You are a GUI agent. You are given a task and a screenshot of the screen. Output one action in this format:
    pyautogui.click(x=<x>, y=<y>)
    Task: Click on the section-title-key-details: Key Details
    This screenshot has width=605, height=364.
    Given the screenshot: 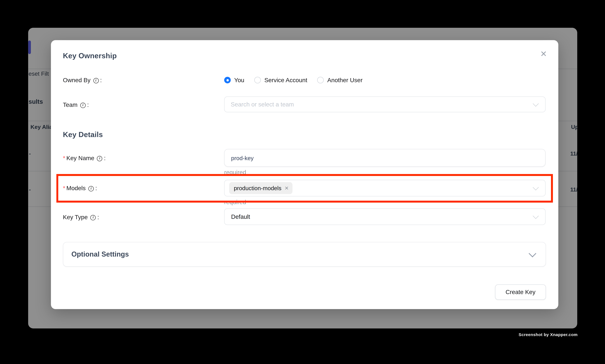 What is the action you would take?
    pyautogui.click(x=83, y=135)
    